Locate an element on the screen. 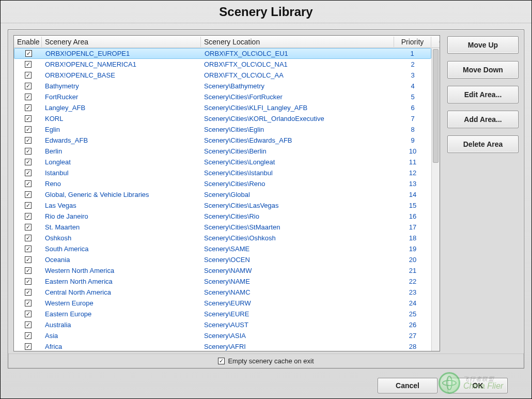  table-row: ✓BerlinScenery\Cities\Berlin10 is located at coordinates (223, 151).